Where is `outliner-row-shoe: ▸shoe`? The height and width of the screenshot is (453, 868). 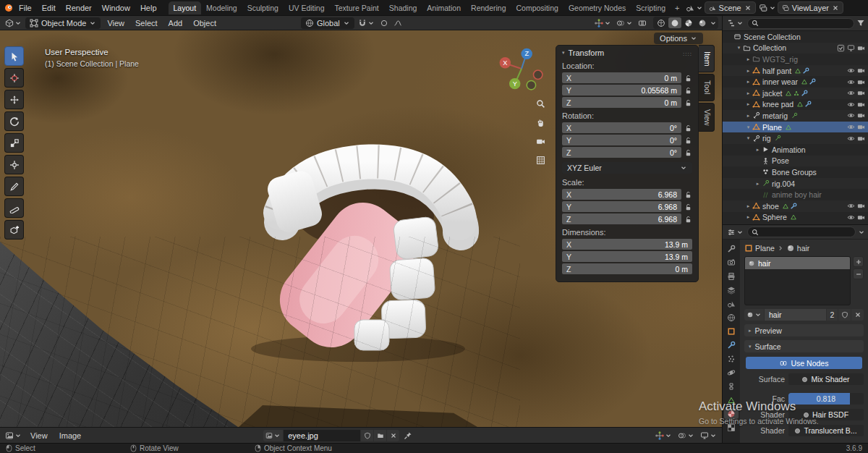 outliner-row-shoe: ▸shoe is located at coordinates (796, 206).